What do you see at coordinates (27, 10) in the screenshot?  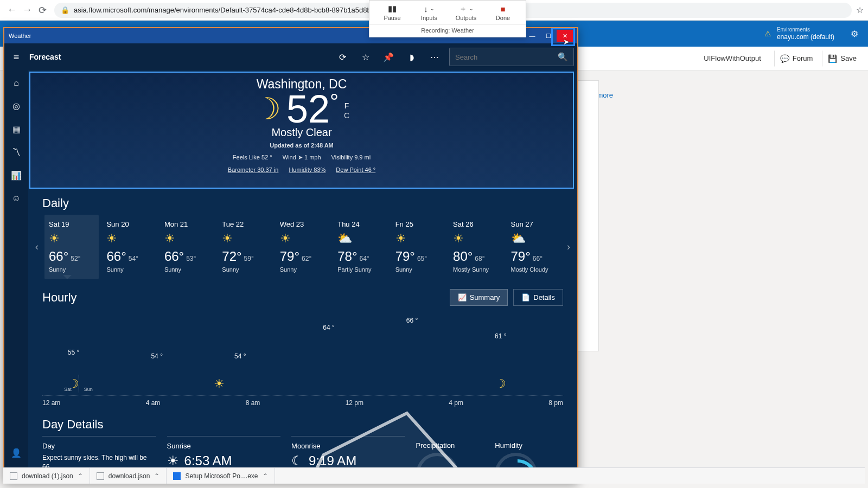 I see `forward-button: →` at bounding box center [27, 10].